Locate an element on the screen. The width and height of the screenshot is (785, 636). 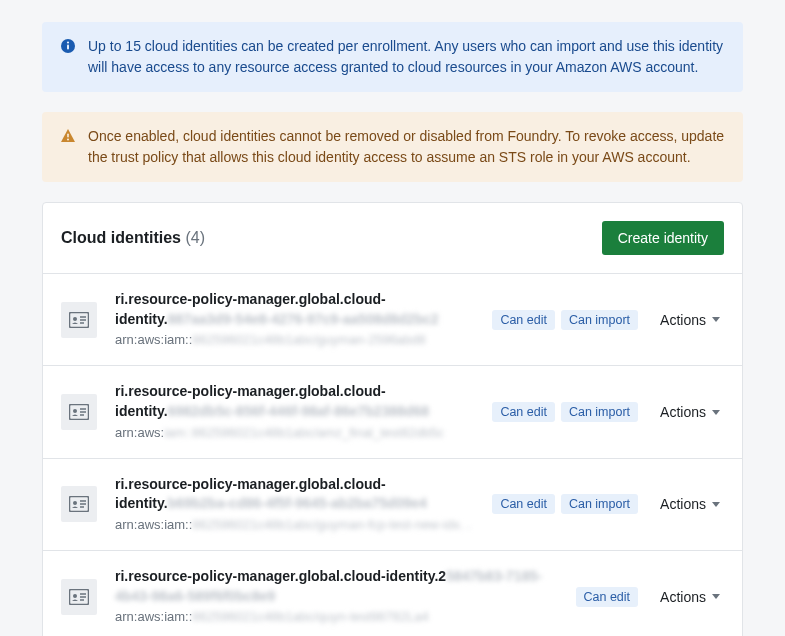
identity-arn: arn:aws:iam::862596021c48b1abc/guyman-25… is located at coordinates (294, 340).